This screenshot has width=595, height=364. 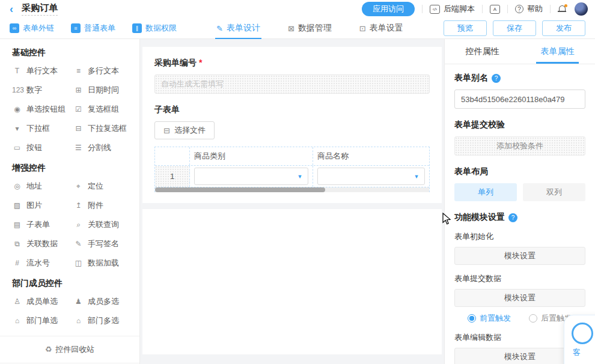 I want to click on group-title: 部门成员控件, so click(x=76, y=284).